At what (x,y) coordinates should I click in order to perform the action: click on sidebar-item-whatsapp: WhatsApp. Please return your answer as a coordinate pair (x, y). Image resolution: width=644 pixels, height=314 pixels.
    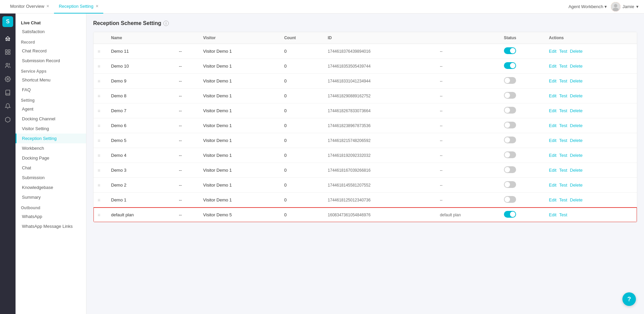
    Looking at the image, I should click on (51, 216).